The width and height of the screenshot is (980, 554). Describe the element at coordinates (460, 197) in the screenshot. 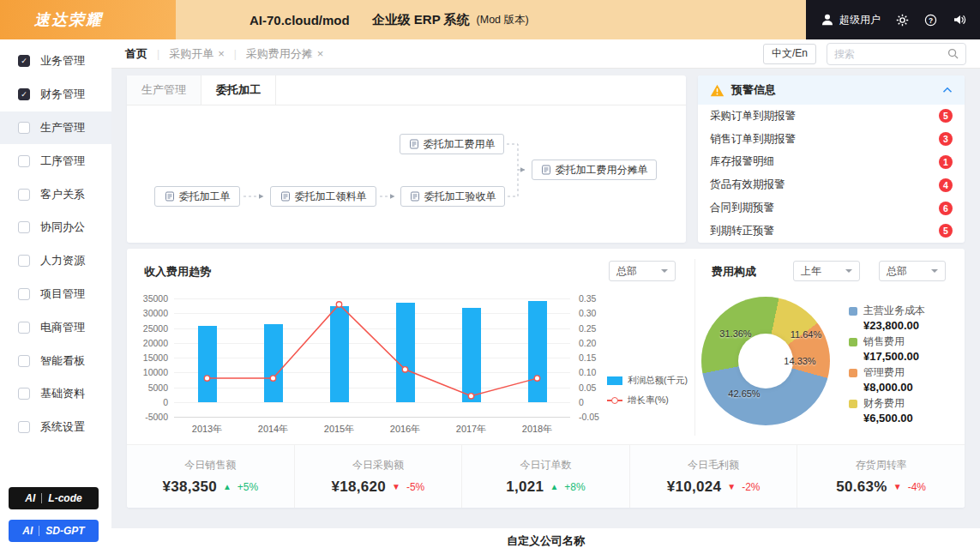

I see `workflow-node-label: 委托加工验收单` at that location.